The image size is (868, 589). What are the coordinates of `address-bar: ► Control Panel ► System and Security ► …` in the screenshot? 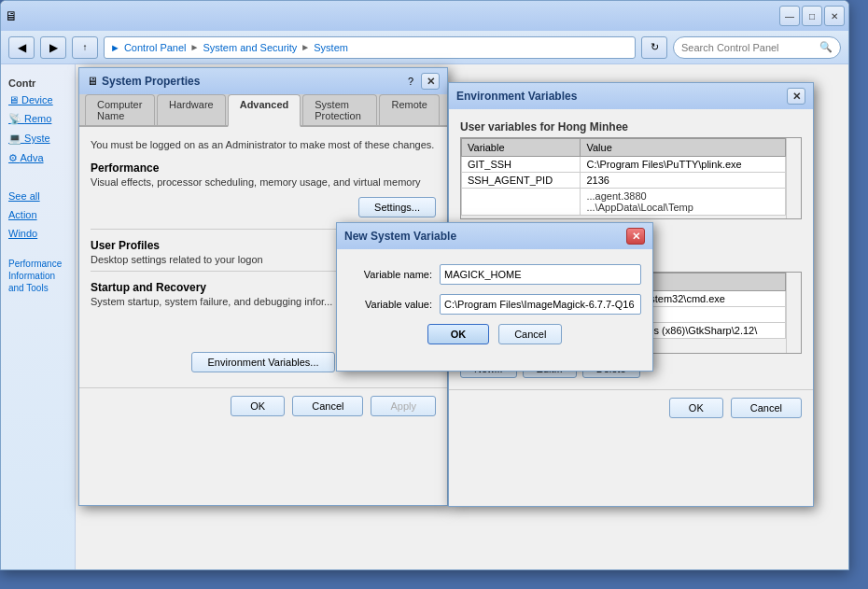 It's located at (370, 48).